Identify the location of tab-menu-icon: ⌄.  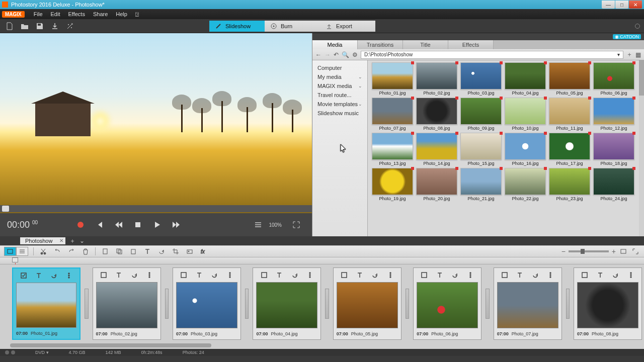
(82, 241).